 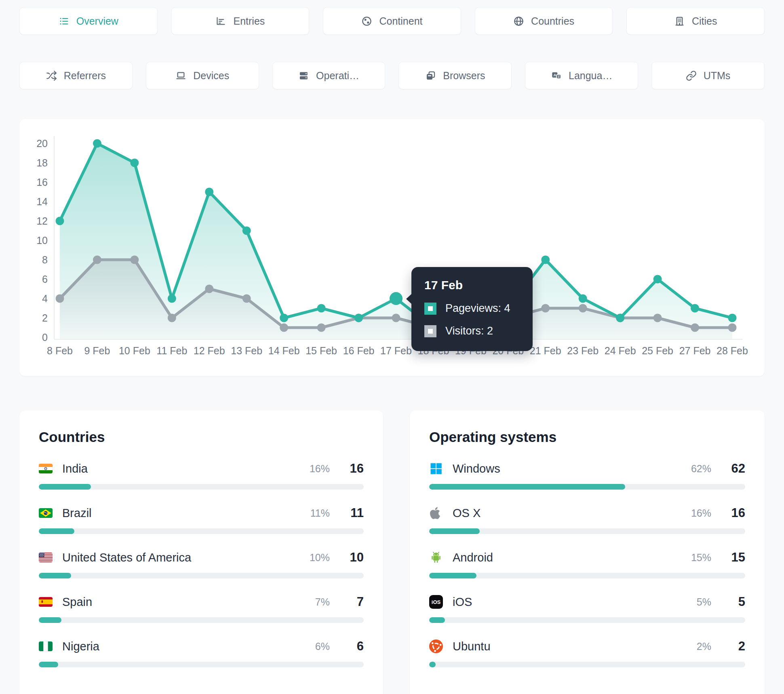 What do you see at coordinates (436, 557) in the screenshot?
I see `android-logo-icon` at bounding box center [436, 557].